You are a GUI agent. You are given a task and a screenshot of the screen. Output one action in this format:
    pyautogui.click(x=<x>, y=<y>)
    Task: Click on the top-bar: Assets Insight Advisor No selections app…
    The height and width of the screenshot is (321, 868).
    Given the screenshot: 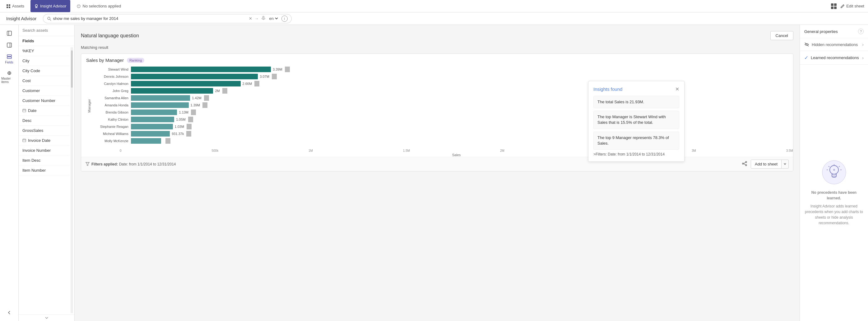 What is the action you would take?
    pyautogui.click(x=434, y=6)
    